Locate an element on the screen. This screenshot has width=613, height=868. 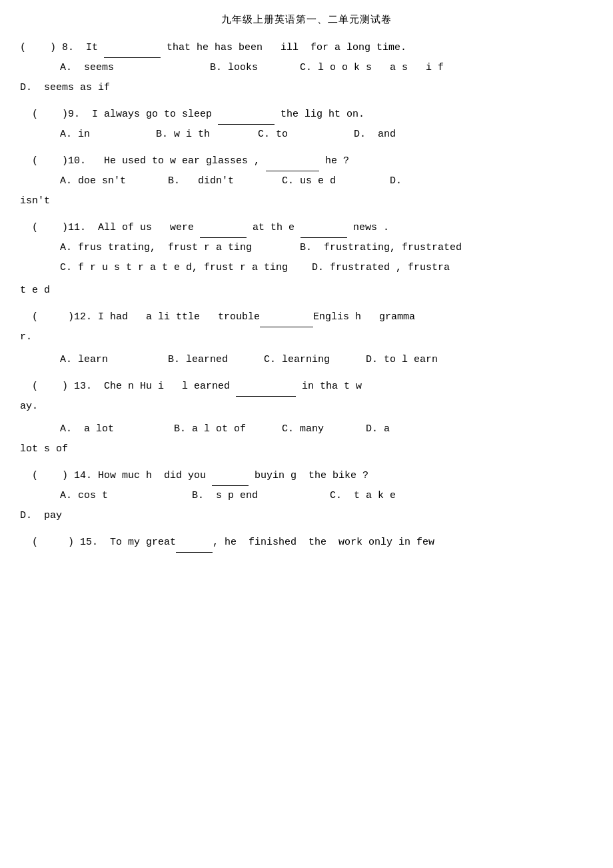
q14-option-d: D. pay is located at coordinates (306, 516).